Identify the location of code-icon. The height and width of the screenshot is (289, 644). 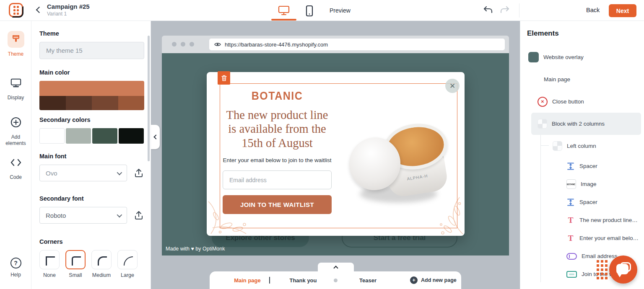
(16, 163).